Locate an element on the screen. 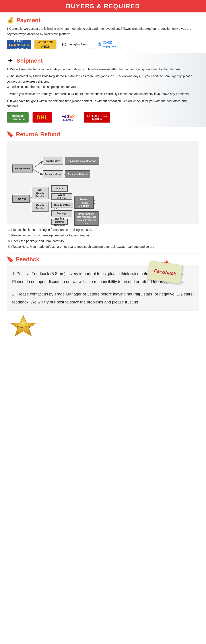 The image size is (206, 644). dhl-logo: DHL is located at coordinates (42, 118).